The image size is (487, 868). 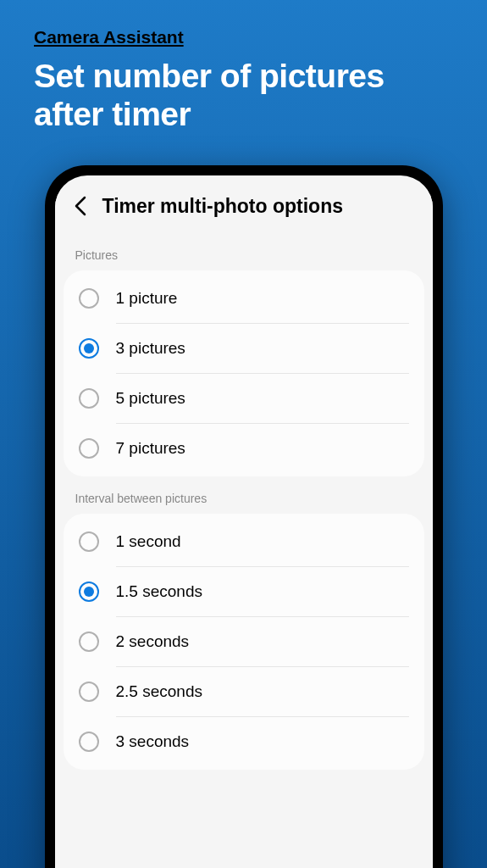 What do you see at coordinates (89, 542) in the screenshot?
I see `radio-1-second` at bounding box center [89, 542].